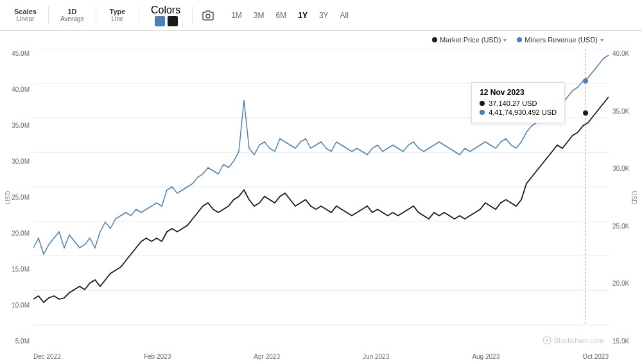 Image resolution: width=642 pixels, height=364 pixels. What do you see at coordinates (505, 40) in the screenshot?
I see `legend-dropdown-1: ▾` at bounding box center [505, 40].